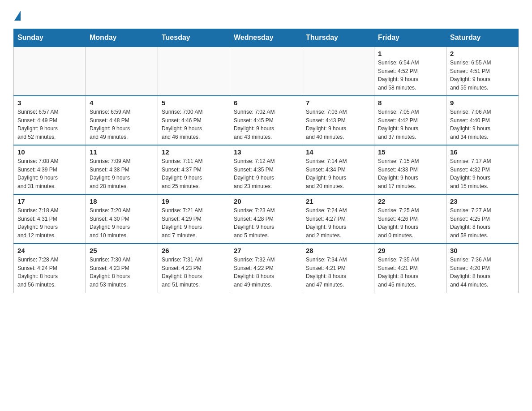  What do you see at coordinates (122, 120) in the screenshot?
I see `calendar-cell: 4Sunrise: 6:59 AMSunset: 4:48 PMDaylight…` at bounding box center [122, 120].